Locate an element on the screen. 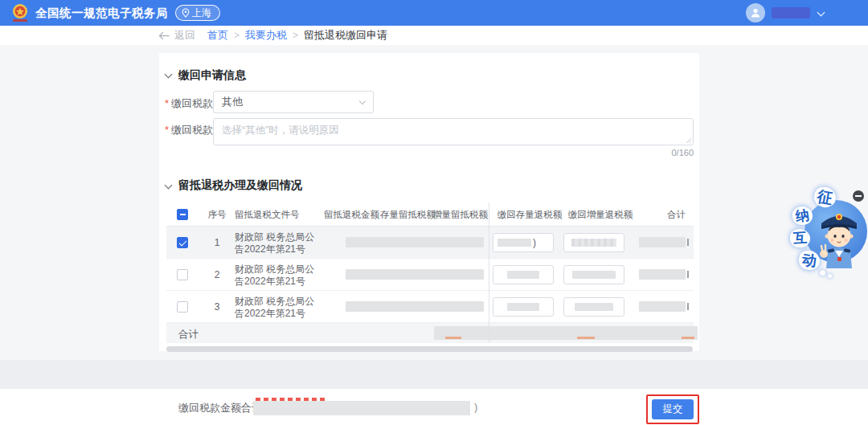  interaction-assistant-widget: 征 纳 互 动 is located at coordinates (823, 231).